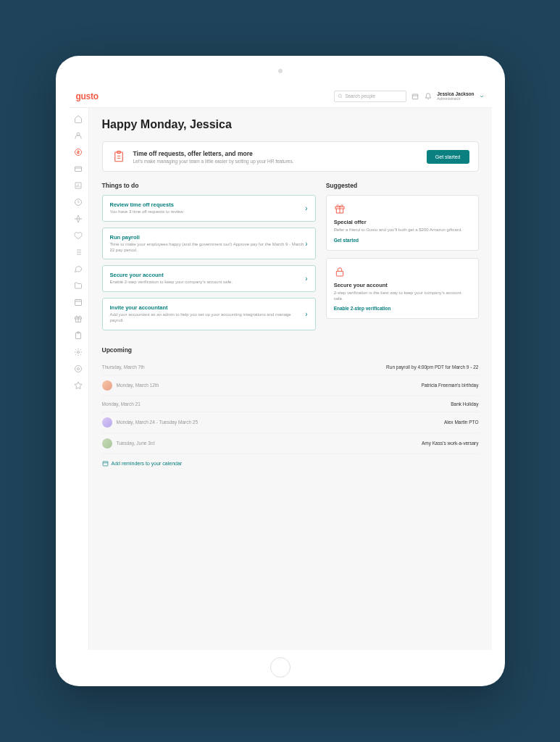 The height and width of the screenshot is (742, 560). What do you see at coordinates (208, 307) in the screenshot?
I see `todo-title: Invite your accountant` at bounding box center [208, 307].